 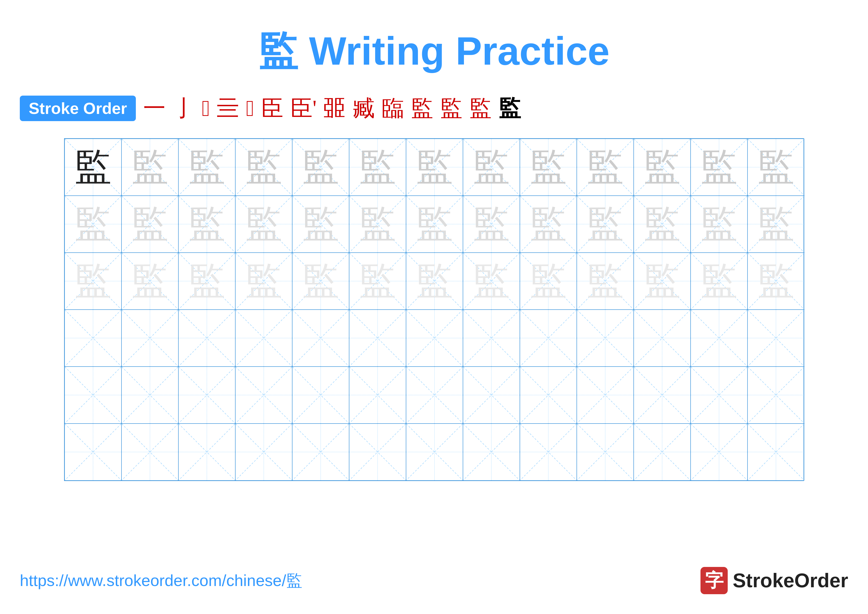 What do you see at coordinates (207, 452) in the screenshot?
I see `grid-cell-r6c3` at bounding box center [207, 452].